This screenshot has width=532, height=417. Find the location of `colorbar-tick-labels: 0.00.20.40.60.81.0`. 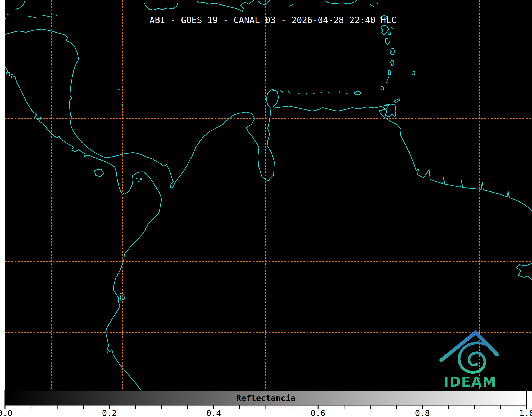

colorbar-tick-labels: 0.00.20.40.60.81.0 is located at coordinates (266, 413).